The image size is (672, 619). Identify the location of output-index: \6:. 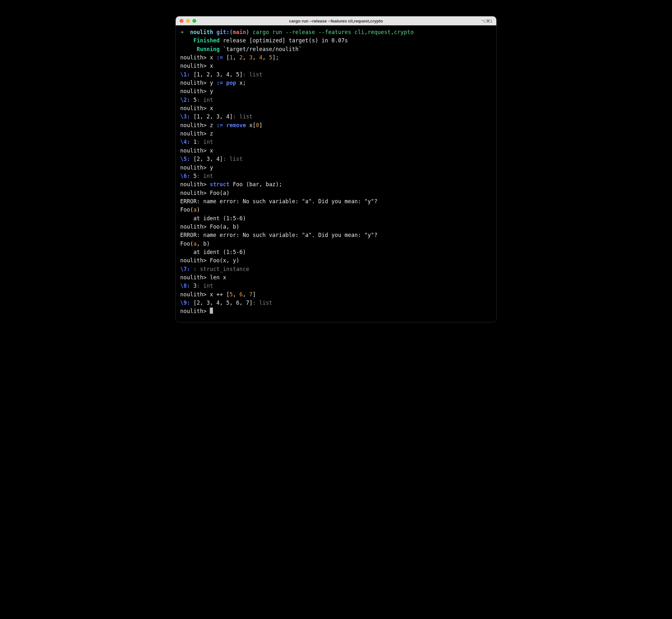
(185, 176).